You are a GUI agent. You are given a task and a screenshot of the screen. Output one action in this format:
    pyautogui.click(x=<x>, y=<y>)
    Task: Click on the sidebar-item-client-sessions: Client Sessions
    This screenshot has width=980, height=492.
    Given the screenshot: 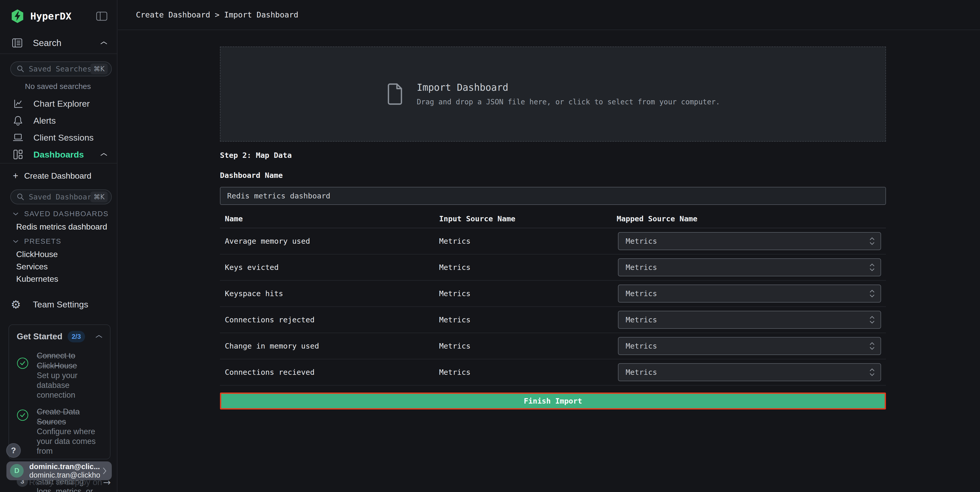 What is the action you would take?
    pyautogui.click(x=59, y=138)
    